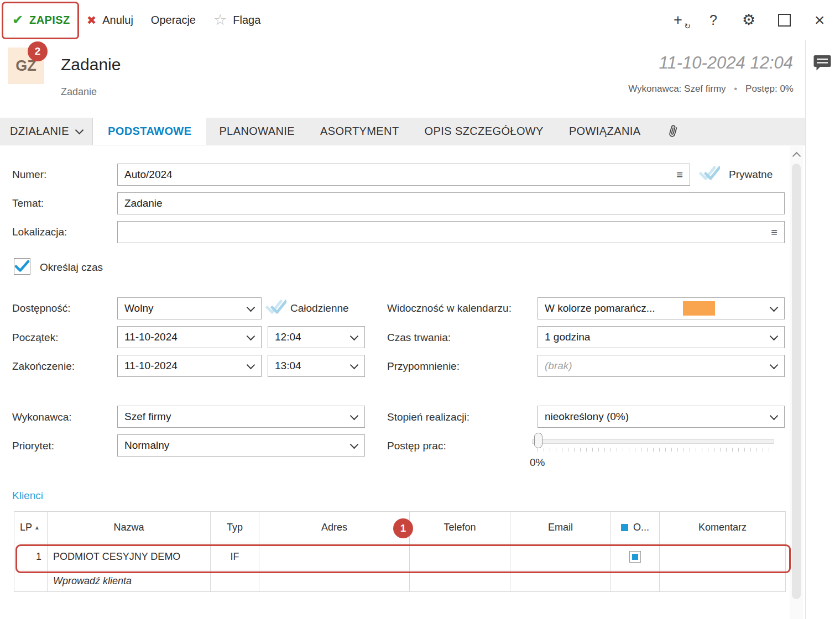 The height and width of the screenshot is (619, 840). What do you see at coordinates (174, 20) in the screenshot?
I see `operations-button-label: Operacje` at bounding box center [174, 20].